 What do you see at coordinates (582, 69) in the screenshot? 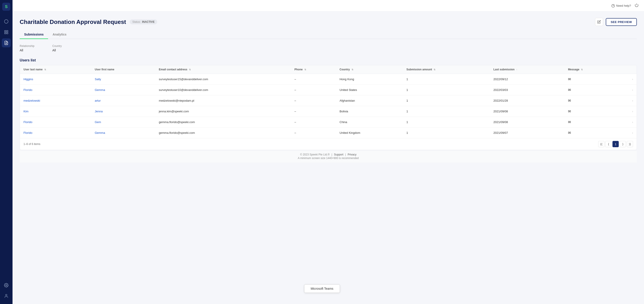
I see `sort-icon-message: ⇅` at bounding box center [582, 69].